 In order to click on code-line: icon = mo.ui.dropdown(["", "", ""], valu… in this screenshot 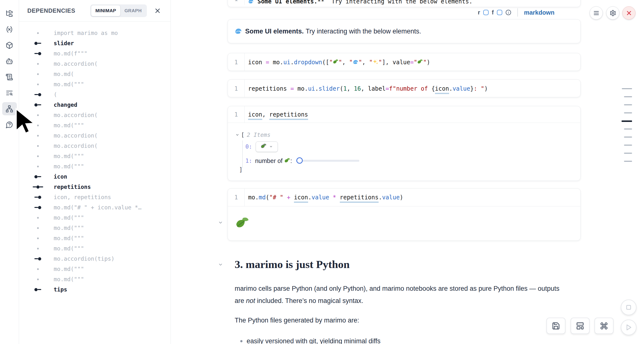, I will do `click(339, 62)`.